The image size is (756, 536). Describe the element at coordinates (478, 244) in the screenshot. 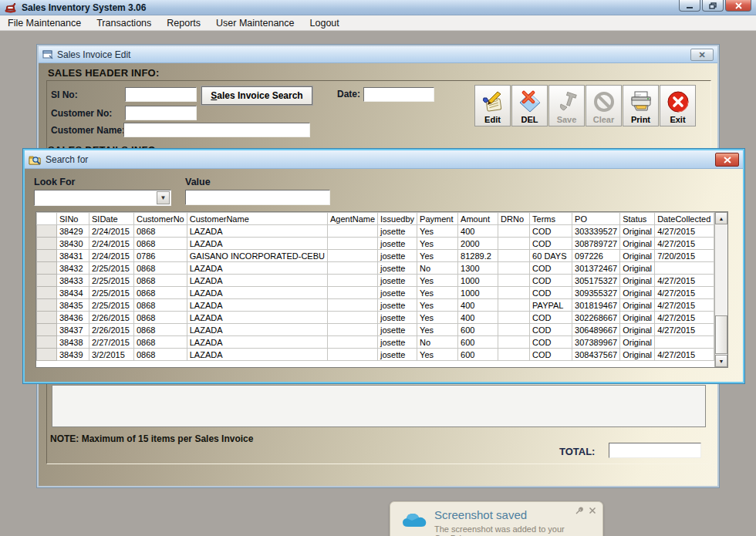

I see `table-cell: 2000` at that location.